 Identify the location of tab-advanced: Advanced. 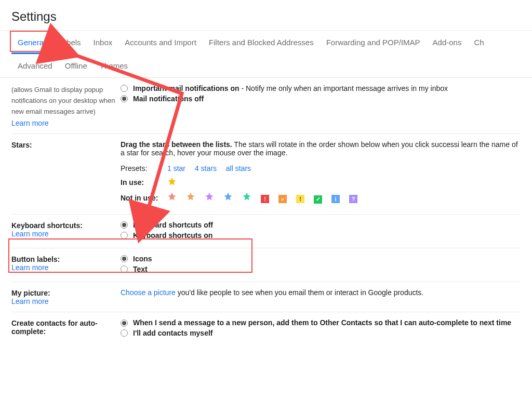
(35, 65).